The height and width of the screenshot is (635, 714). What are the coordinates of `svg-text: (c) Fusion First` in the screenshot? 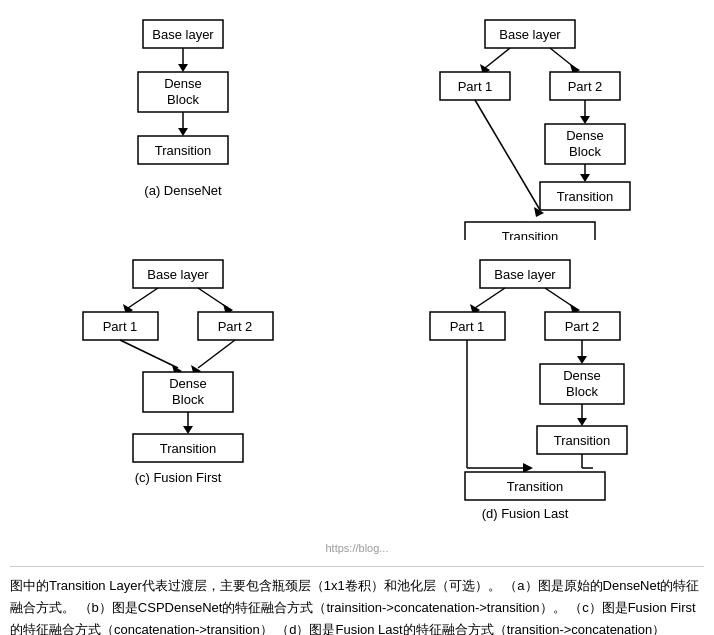 It's located at (178, 478).